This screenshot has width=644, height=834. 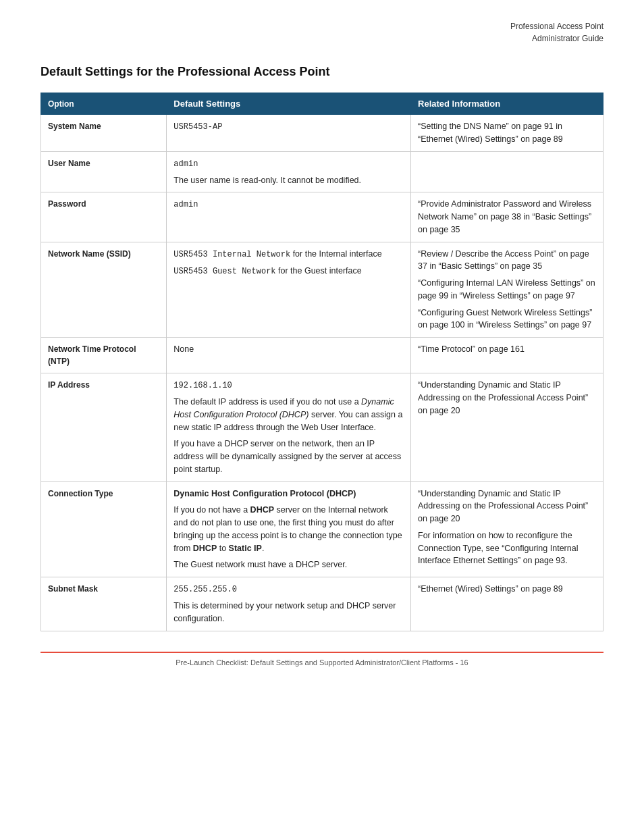 I want to click on table-row: Connection TypeDynamic Host Configuratio…, so click(x=323, y=529).